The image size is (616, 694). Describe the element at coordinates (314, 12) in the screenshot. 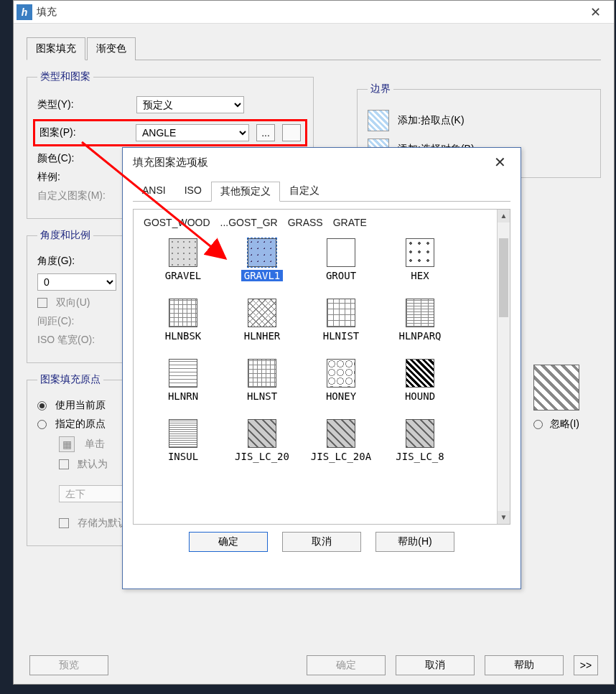

I see `titlebar: h 填充 ✕` at that location.